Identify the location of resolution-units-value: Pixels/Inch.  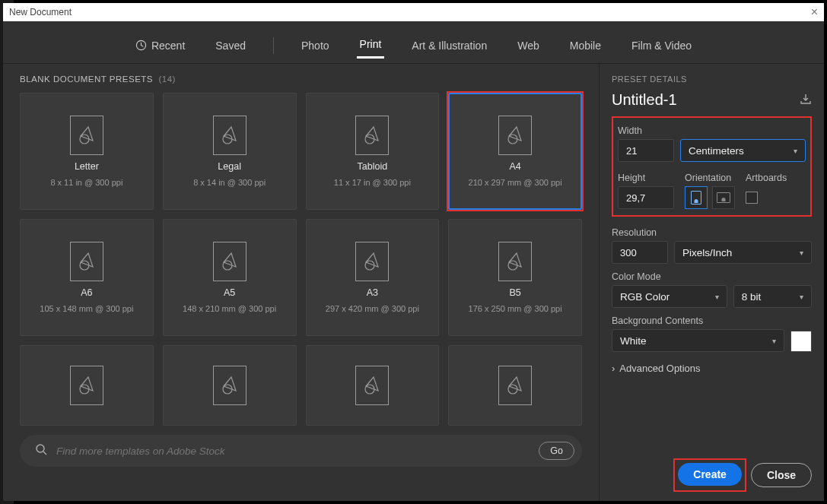
(708, 252).